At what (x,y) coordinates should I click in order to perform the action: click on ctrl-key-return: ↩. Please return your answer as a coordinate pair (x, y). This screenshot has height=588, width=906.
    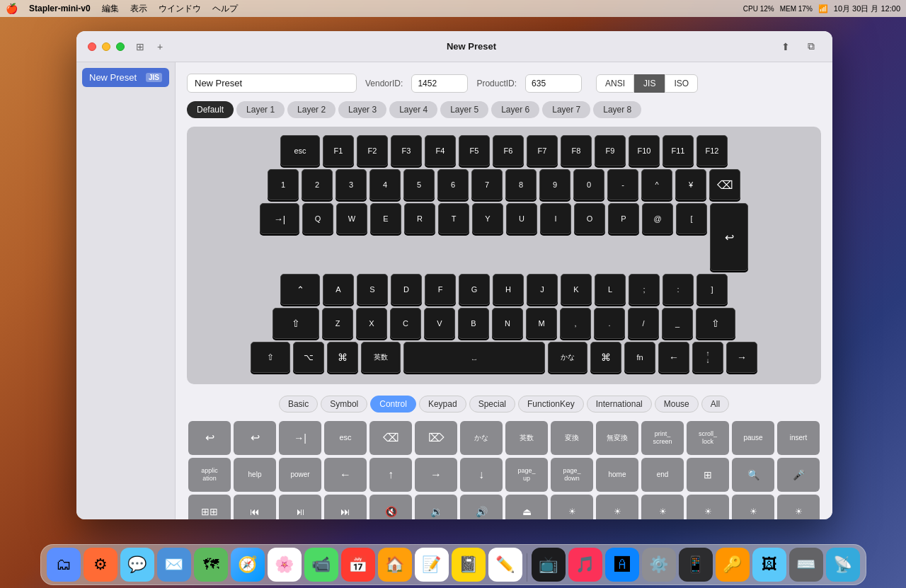
    Looking at the image, I should click on (210, 438).